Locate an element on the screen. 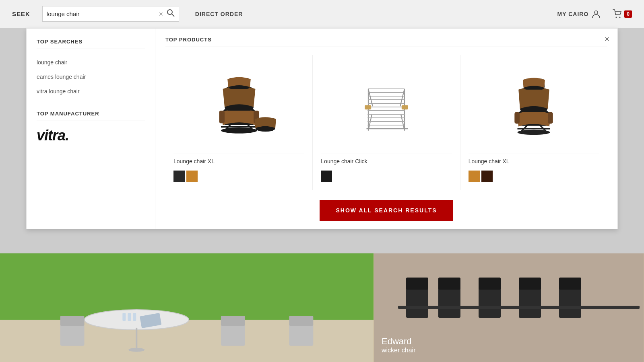 The width and height of the screenshot is (644, 362). product-card-3: Lounge chair XL is located at coordinates (534, 122).